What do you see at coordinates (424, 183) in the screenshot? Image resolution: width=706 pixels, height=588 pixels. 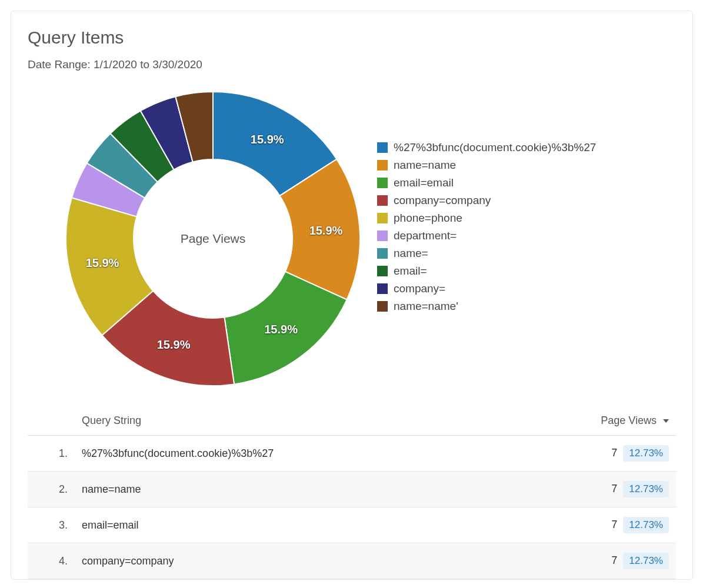 I see `legend-label: email=email` at bounding box center [424, 183].